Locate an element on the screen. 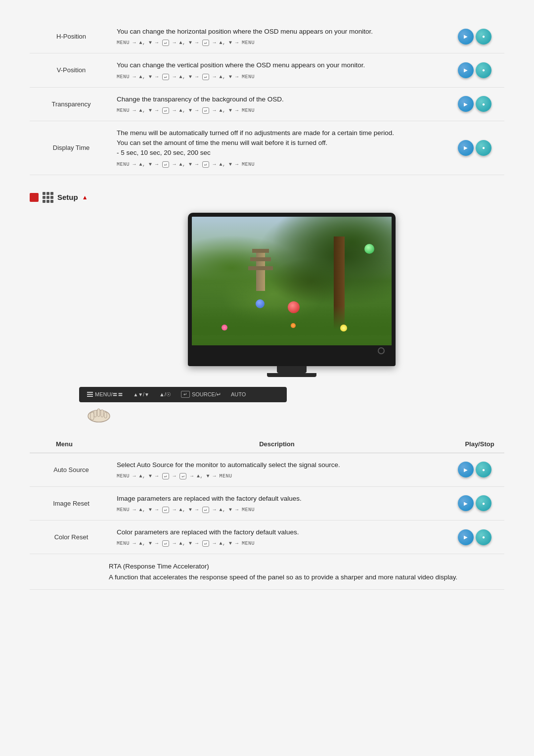  green-lantern is located at coordinates (369, 249).